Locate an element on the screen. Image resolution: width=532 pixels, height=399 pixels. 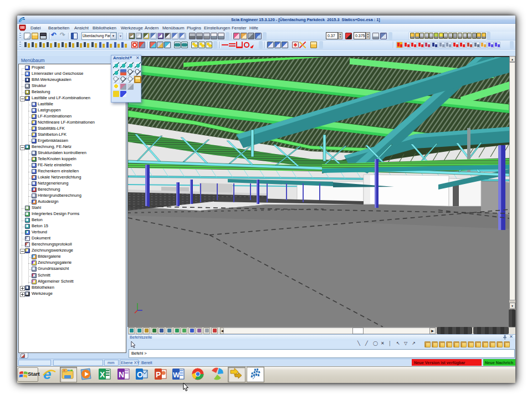
svg-text: N is located at coordinates (121, 375).